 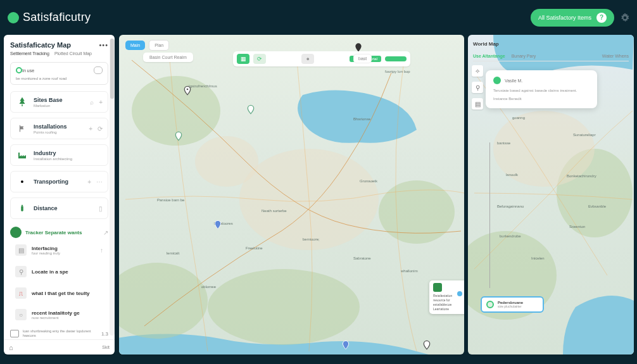 What do you see at coordinates (625, 18) in the screenshot?
I see `settings-icon` at bounding box center [625, 18].